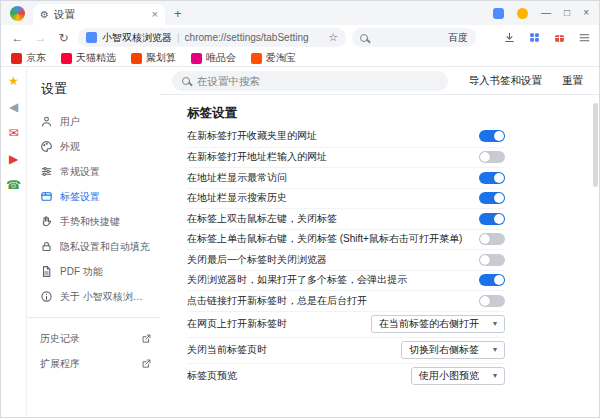  I want to click on bookmark-star-icon: ☆, so click(333, 38).